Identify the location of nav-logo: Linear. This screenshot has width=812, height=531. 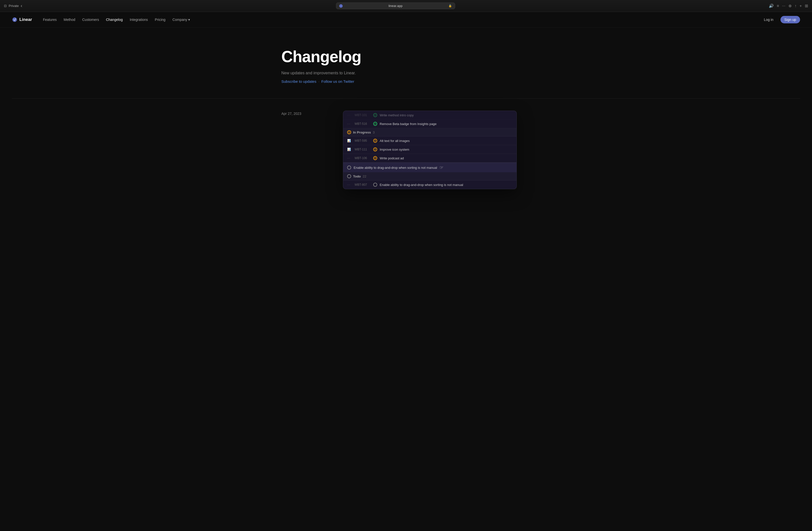
(22, 20).